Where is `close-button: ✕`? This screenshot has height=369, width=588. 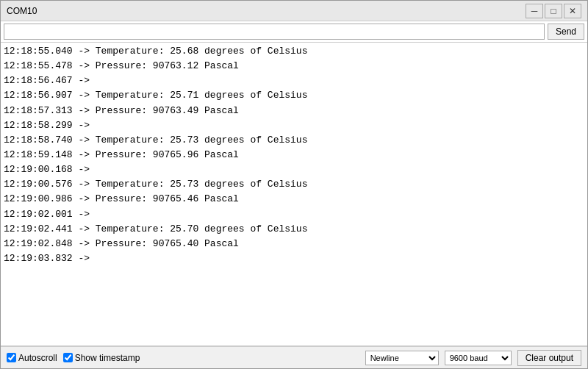
close-button: ✕ is located at coordinates (573, 11).